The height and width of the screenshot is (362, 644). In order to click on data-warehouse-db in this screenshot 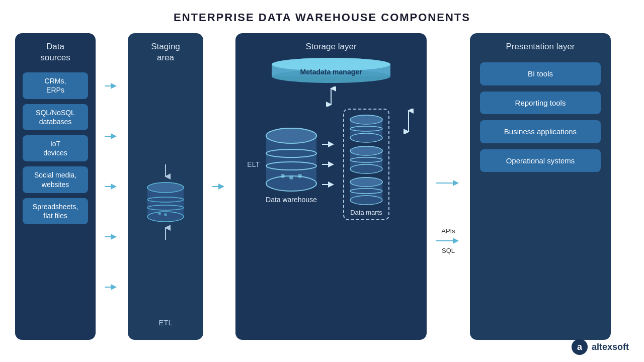, I will do `click(291, 160)`.